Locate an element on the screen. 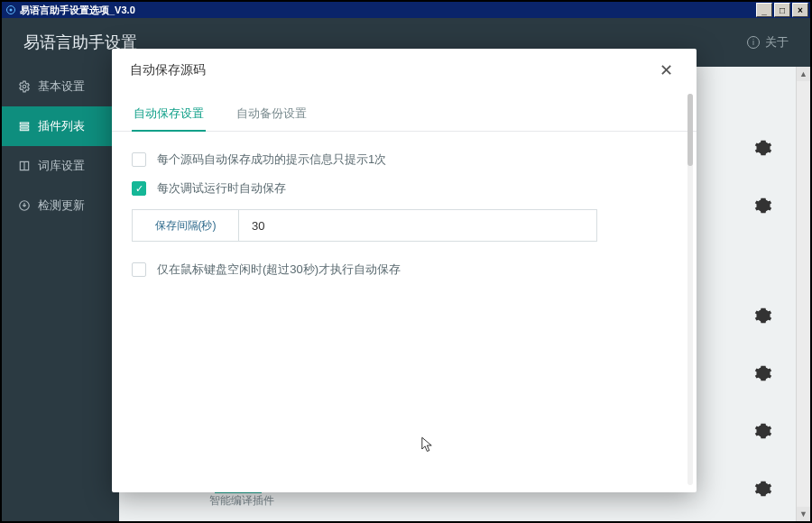 The width and height of the screenshot is (812, 523). window-minimize-button: _ is located at coordinates (764, 10).